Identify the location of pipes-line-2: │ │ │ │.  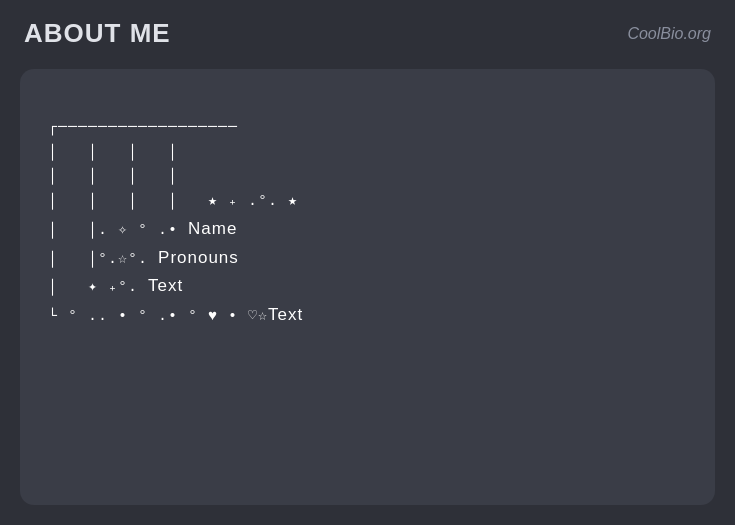
(113, 176).